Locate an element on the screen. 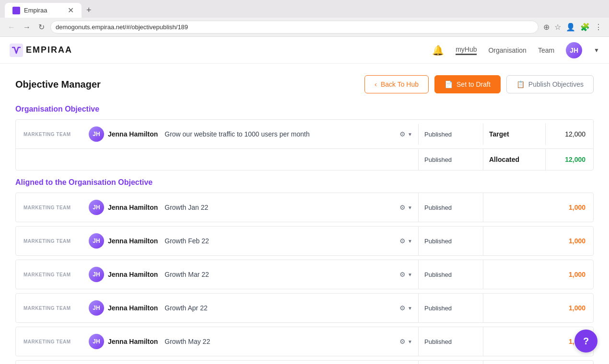 Image resolution: width=609 pixels, height=364 pixels. aligned-gear-icon-3: ⚙ is located at coordinates (403, 308).